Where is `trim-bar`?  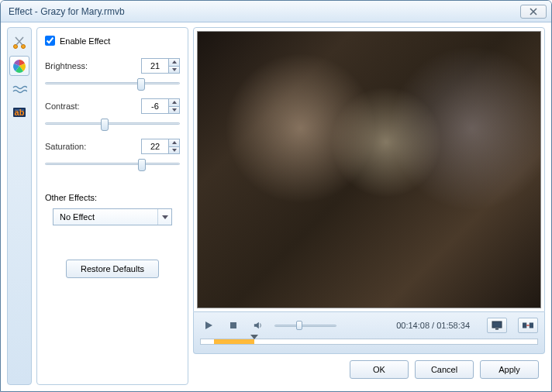 trim-bar is located at coordinates (369, 345).